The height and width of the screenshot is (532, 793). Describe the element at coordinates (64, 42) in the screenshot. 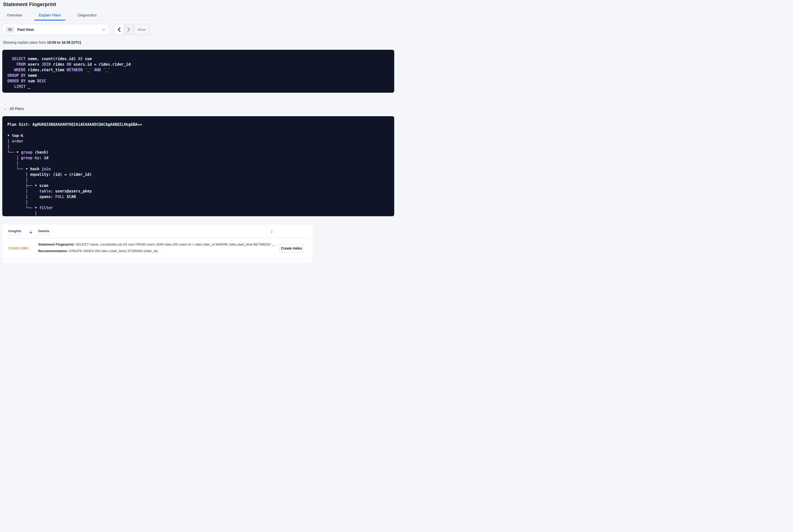

I see `summary-range: 15:00 to 16:59 (UTC)` at that location.